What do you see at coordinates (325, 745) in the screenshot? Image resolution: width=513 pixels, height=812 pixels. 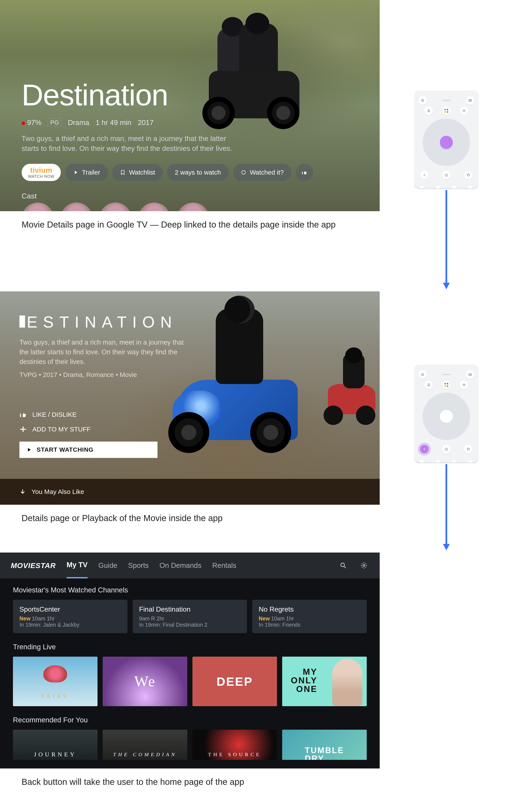 I see `recommended-tile: TUMBLEDRY` at bounding box center [325, 745].